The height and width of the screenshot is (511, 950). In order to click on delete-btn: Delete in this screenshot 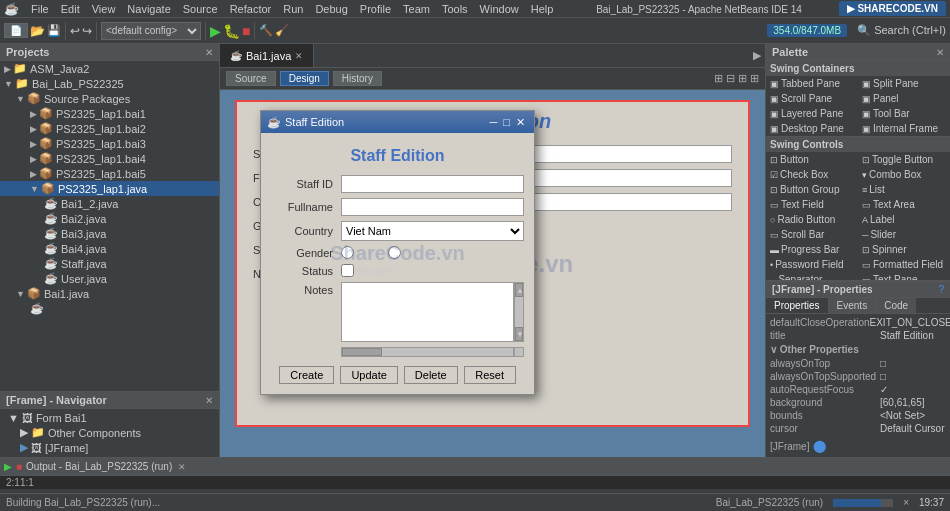, I will do `click(431, 375)`.